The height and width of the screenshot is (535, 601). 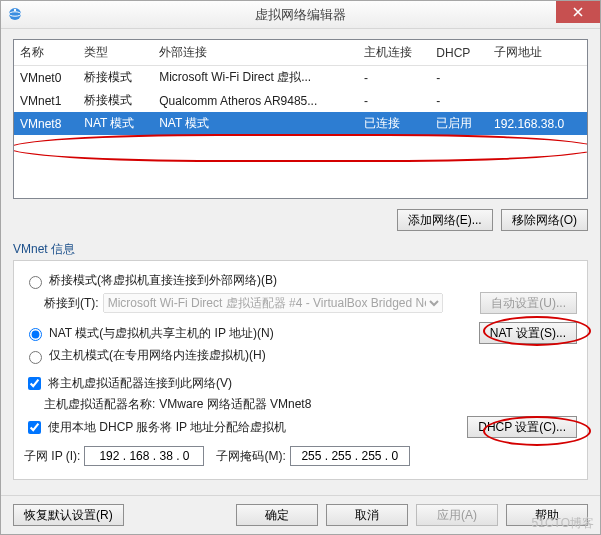 I want to click on col-name: 名称, so click(x=46, y=53).